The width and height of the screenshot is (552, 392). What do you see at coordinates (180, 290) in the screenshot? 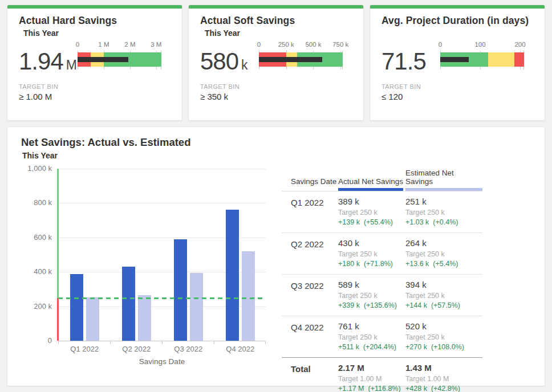
I see `bar-actual-net-savings-q3-2022` at bounding box center [180, 290].